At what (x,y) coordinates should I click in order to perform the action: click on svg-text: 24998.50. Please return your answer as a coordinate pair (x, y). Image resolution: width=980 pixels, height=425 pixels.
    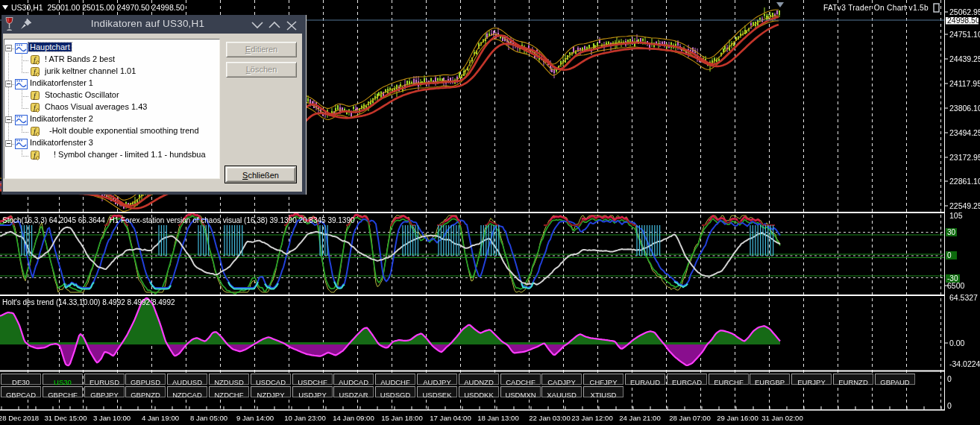
    Looking at the image, I should click on (964, 20).